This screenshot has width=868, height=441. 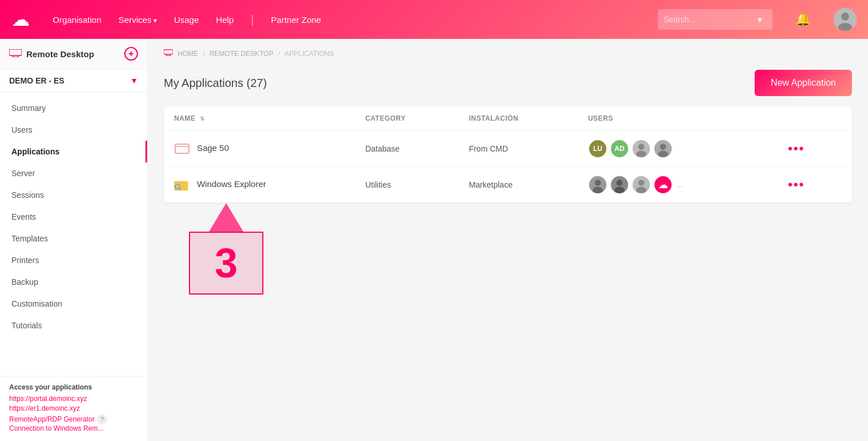 I want to click on more-options-sage: •••, so click(x=796, y=149).